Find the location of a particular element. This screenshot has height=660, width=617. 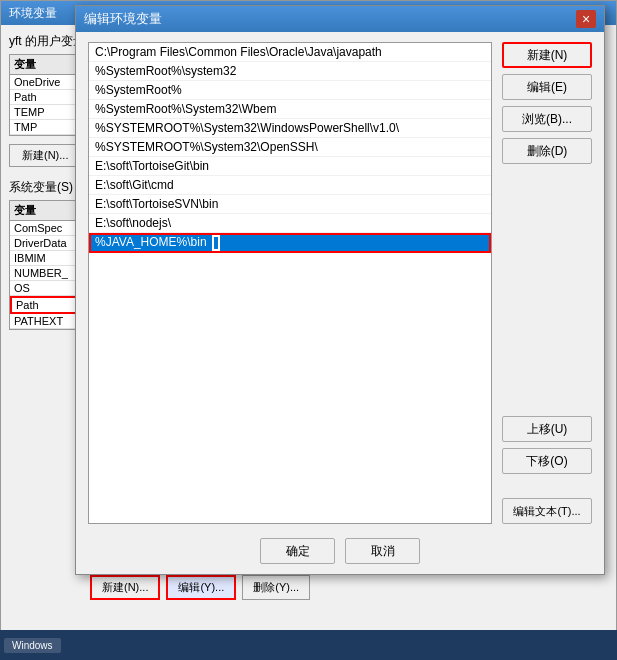

dialog-close-button: × is located at coordinates (586, 19).